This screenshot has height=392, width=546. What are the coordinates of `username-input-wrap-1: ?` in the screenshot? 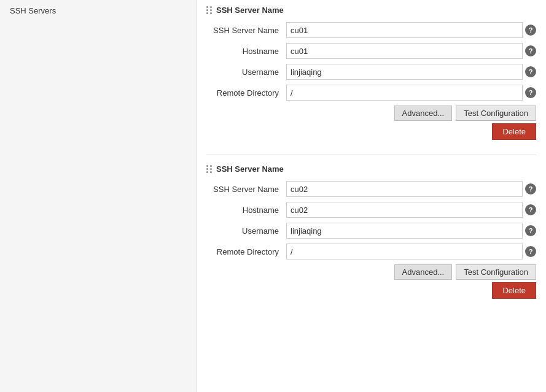 It's located at (411, 72).